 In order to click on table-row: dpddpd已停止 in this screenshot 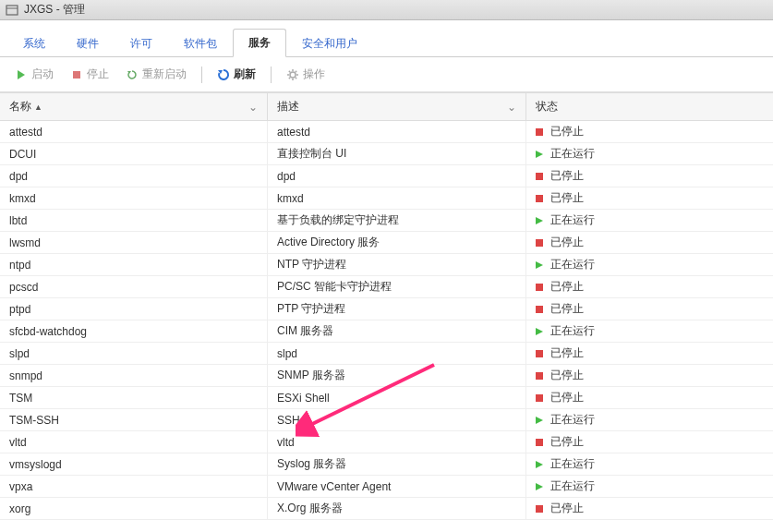, I will do `click(386, 176)`.